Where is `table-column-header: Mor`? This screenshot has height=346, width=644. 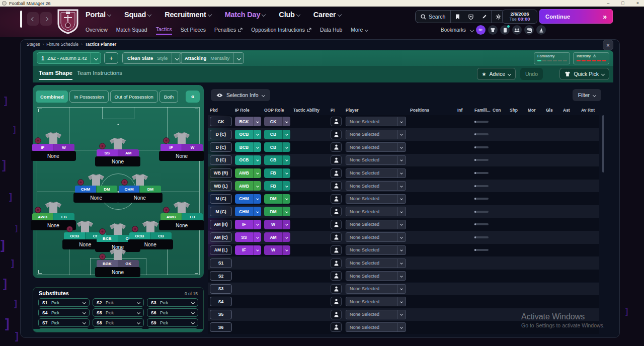 table-column-header: Mor is located at coordinates (535, 110).